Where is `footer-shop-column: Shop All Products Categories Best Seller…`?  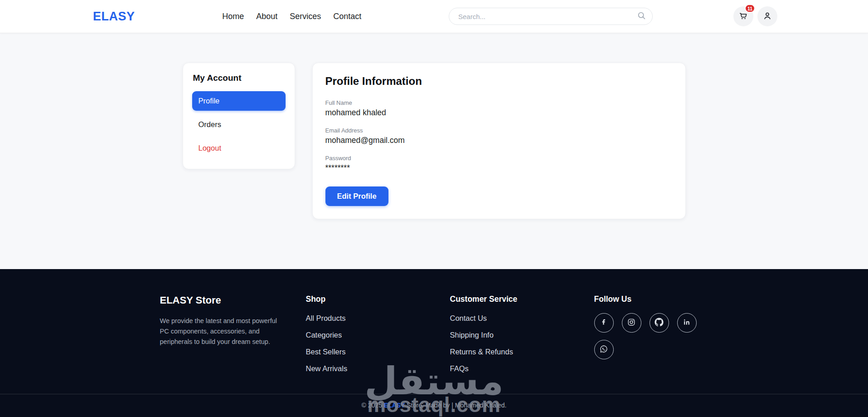
footer-shop-column: Shop All Products Categories Best Seller… is located at coordinates (378, 338).